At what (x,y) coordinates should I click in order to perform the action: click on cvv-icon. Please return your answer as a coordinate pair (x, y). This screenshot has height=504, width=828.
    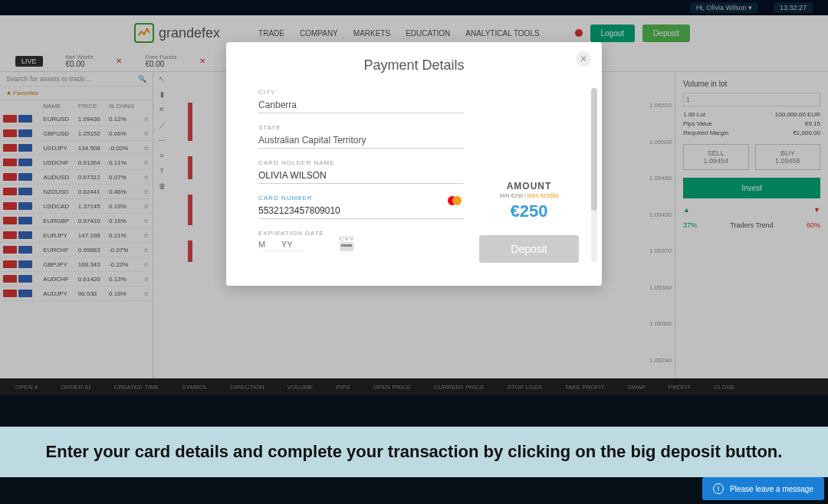
    Looking at the image, I should click on (347, 247).